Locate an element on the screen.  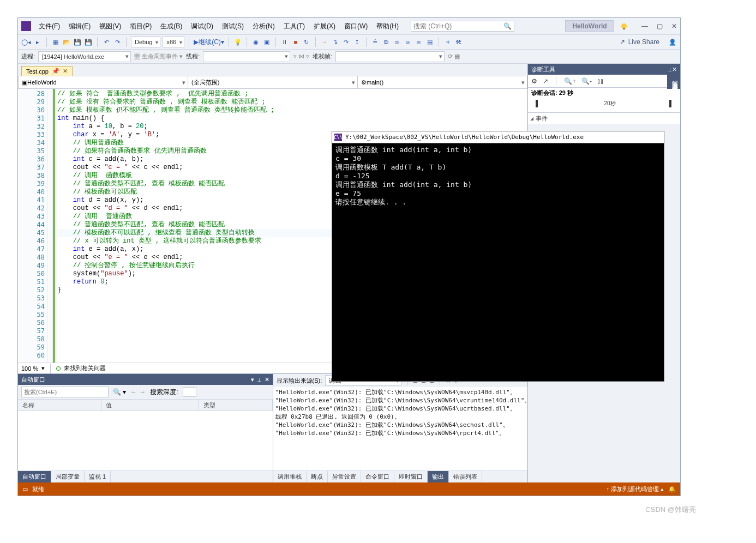
diag-pin-icon: ⟂ is located at coordinates (670, 69).